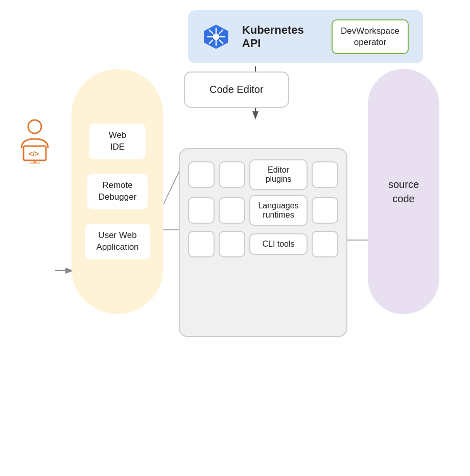 Image resolution: width=470 pixels, height=476 pixels. Describe the element at coordinates (118, 192) in the screenshot. I see `remote-debugger-item: RemoteDebugger` at that location.